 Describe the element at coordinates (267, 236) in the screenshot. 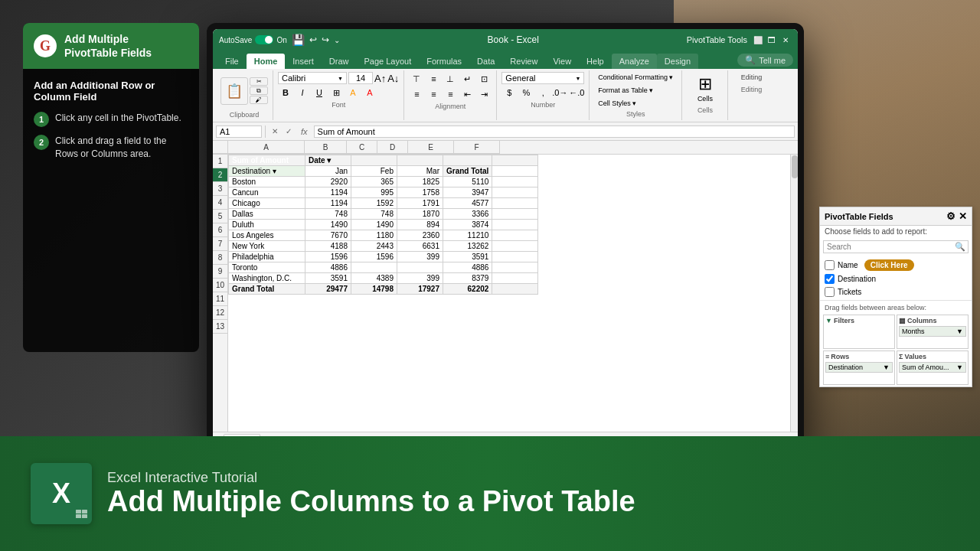

I see `la-cell: Los Angeles` at that location.